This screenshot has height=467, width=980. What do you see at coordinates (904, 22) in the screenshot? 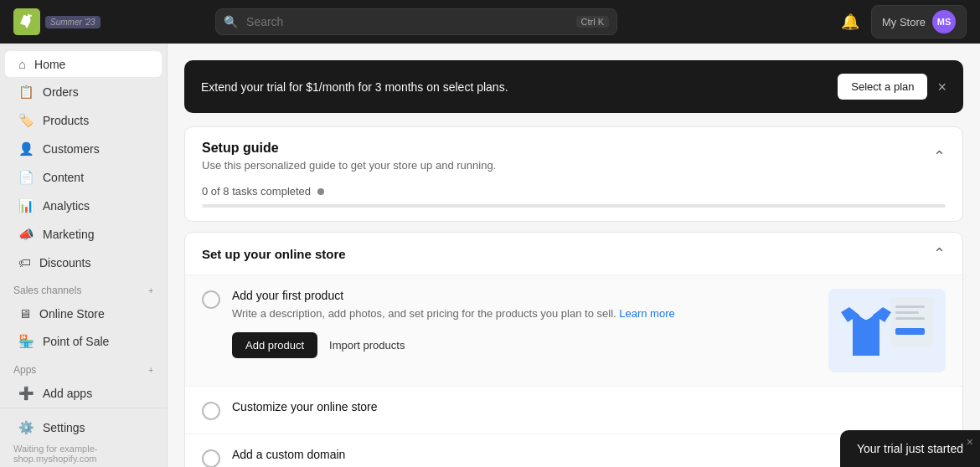
I see `store-name-label: My Store` at bounding box center [904, 22].